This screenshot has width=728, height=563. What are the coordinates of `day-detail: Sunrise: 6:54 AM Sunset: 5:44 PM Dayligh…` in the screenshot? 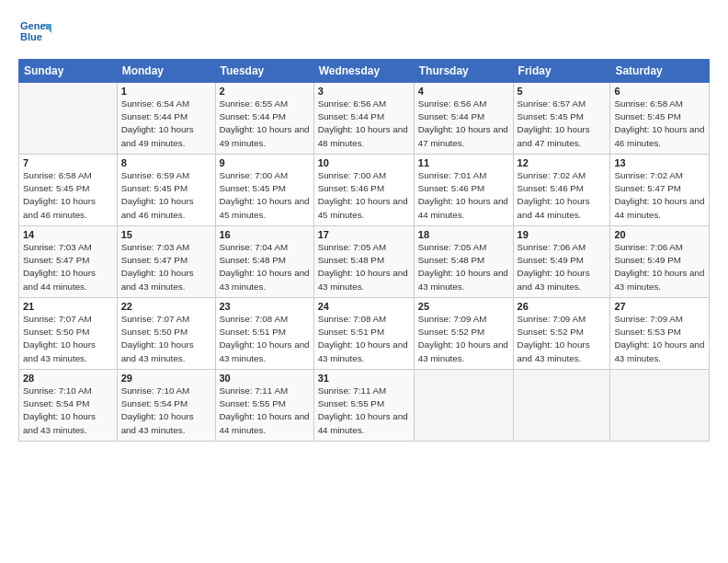 It's located at (166, 123).